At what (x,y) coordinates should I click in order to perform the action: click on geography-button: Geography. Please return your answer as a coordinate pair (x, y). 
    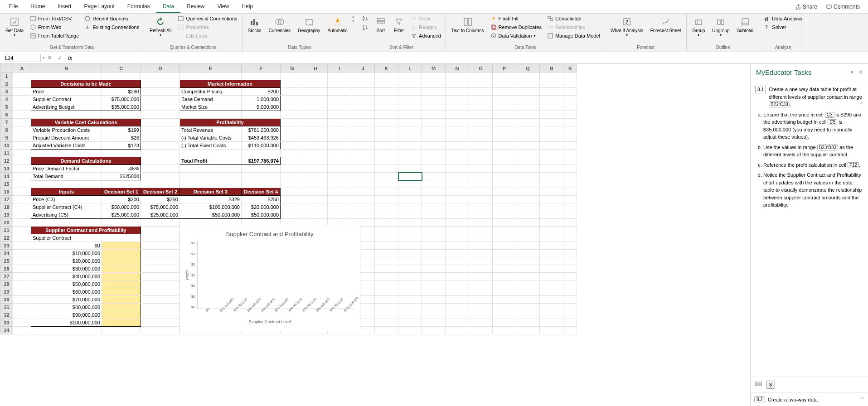
    Looking at the image, I should click on (309, 24).